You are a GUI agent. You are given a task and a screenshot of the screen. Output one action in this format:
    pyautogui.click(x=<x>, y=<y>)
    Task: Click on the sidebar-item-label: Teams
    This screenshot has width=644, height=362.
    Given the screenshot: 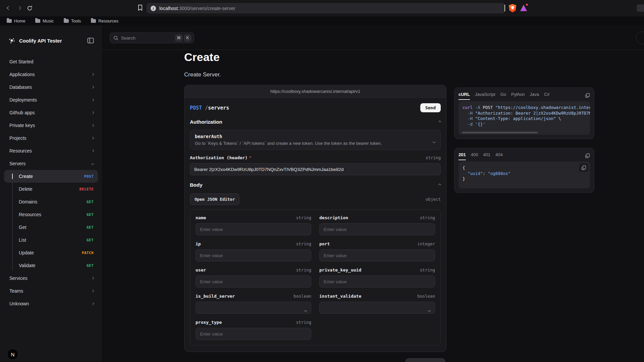 What is the action you would take?
    pyautogui.click(x=16, y=291)
    